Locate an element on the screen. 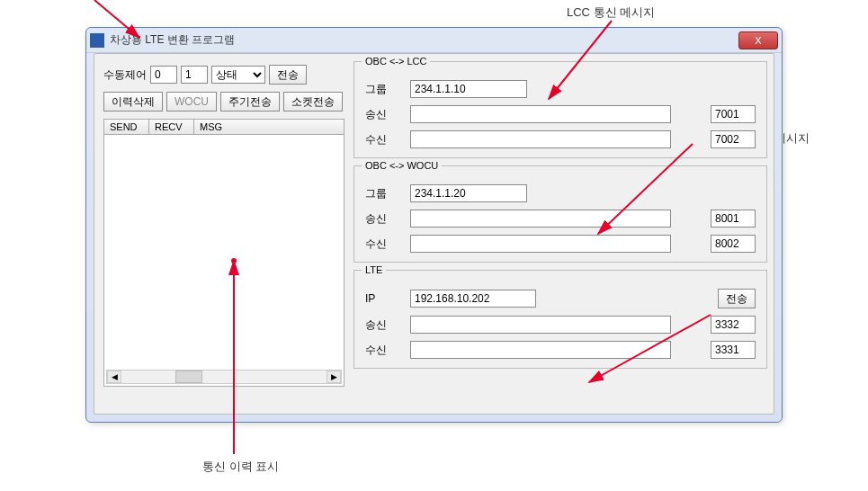 The image size is (868, 491). lte-ip-input is located at coordinates (473, 299).